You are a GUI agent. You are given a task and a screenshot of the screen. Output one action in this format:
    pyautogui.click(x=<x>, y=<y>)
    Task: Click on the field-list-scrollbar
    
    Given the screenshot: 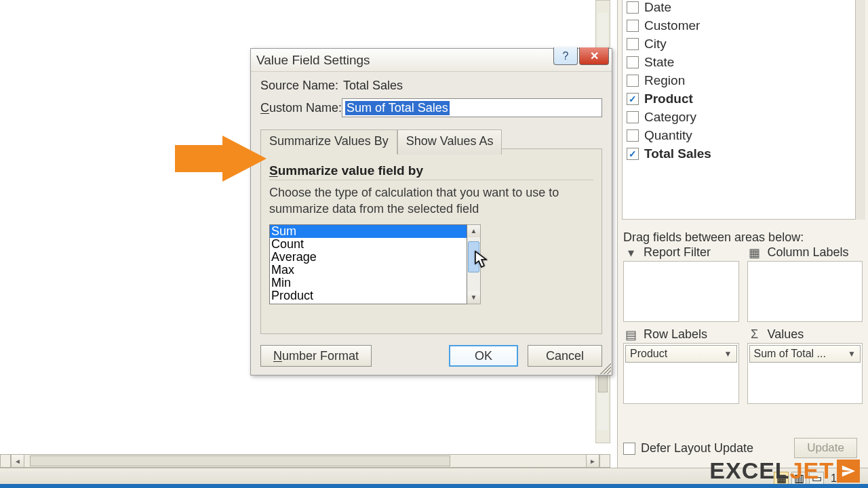 What is the action you would take?
    pyautogui.click(x=861, y=110)
    